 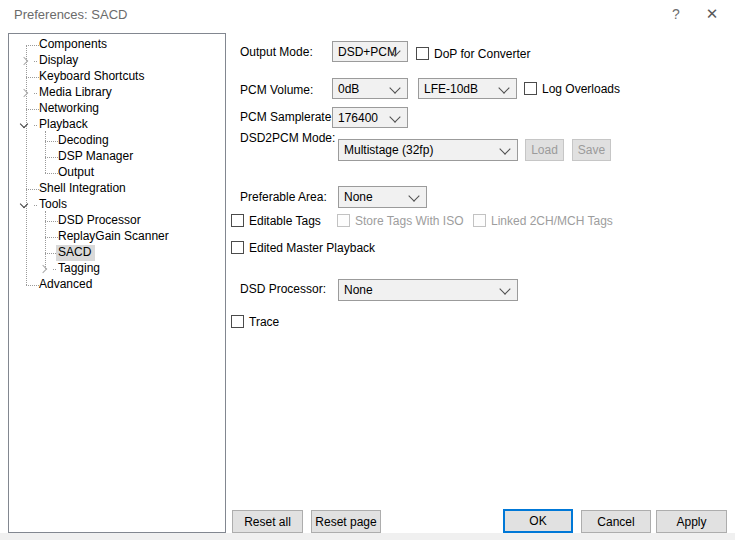 I want to click on log-overloads-checkbox: Log Overloads, so click(x=572, y=88).